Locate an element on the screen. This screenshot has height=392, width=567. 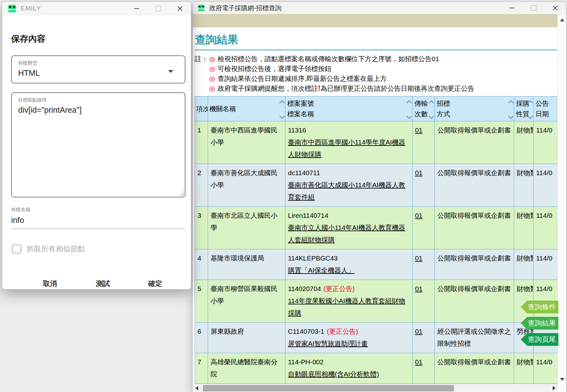
header-label-bottom: 次數 is located at coordinates (421, 114).